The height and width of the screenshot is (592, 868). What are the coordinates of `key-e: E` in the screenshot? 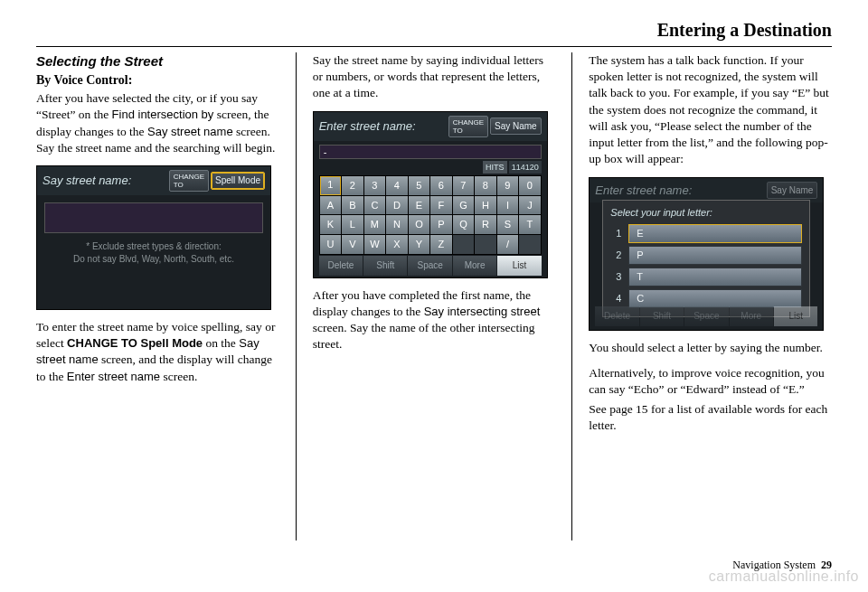 It's located at (420, 206).